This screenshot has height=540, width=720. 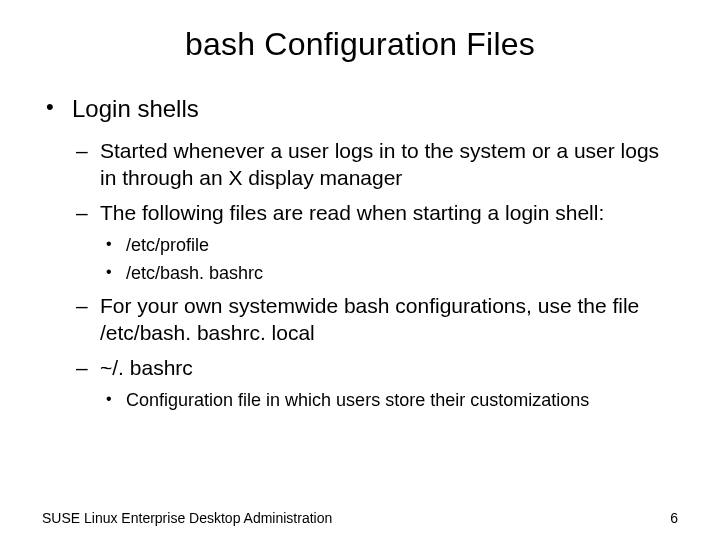 I want to click on bullet-text: Configuration file in which users store …, so click(x=358, y=400).